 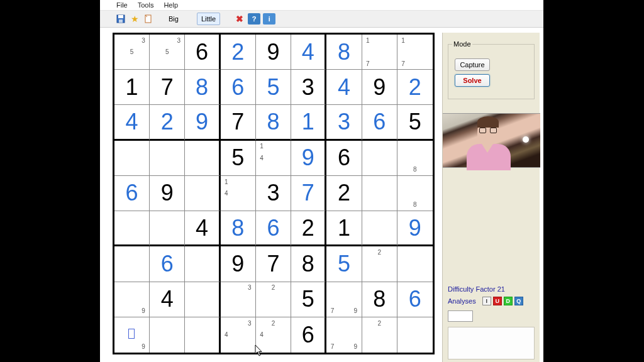 What do you see at coordinates (132, 87) in the screenshot?
I see `cell-r2-c1: 1` at bounding box center [132, 87].